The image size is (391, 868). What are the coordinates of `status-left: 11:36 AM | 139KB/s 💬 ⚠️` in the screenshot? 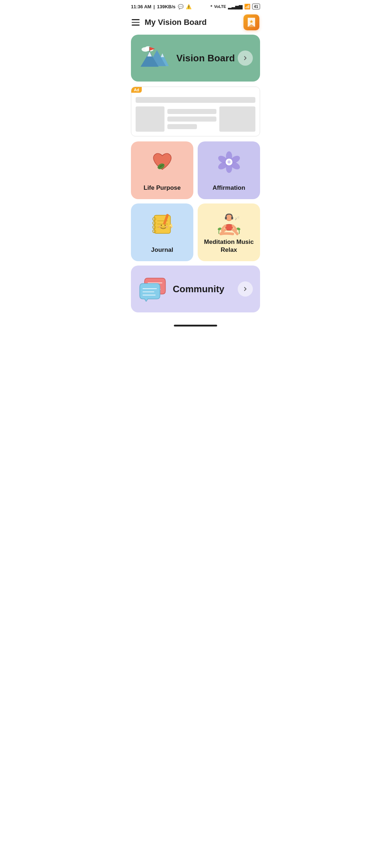 It's located at (161, 6).